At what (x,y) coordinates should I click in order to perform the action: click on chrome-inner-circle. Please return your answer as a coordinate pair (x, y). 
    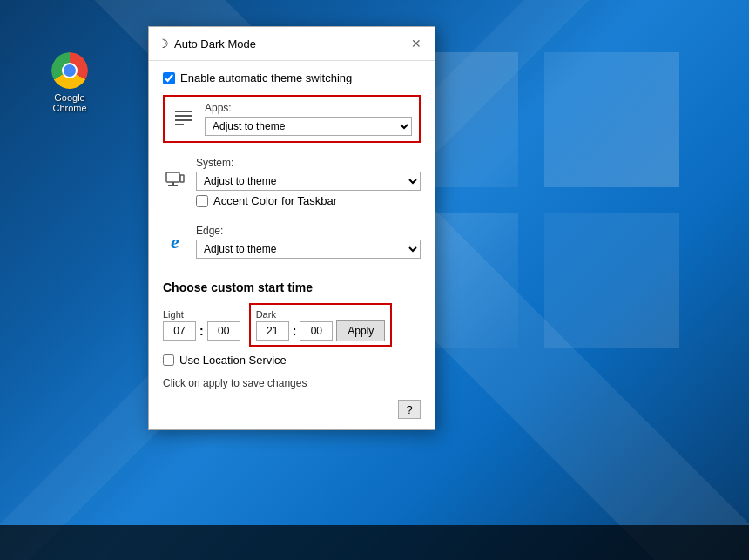
    Looking at the image, I should click on (70, 71).